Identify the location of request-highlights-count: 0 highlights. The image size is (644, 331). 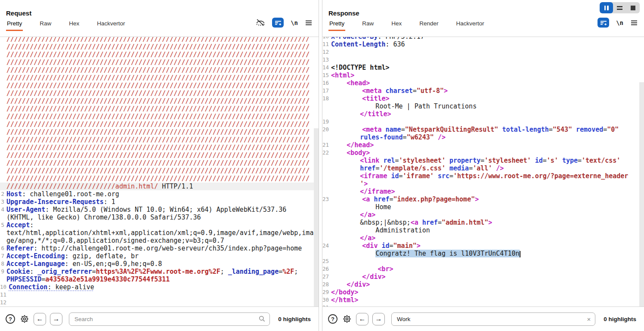
(294, 319).